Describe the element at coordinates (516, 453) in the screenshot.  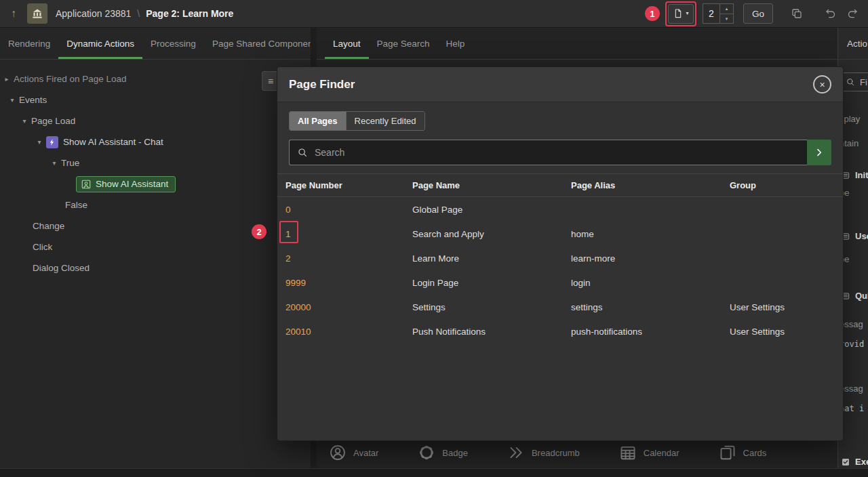
I see `breadcrumb-icon` at that location.